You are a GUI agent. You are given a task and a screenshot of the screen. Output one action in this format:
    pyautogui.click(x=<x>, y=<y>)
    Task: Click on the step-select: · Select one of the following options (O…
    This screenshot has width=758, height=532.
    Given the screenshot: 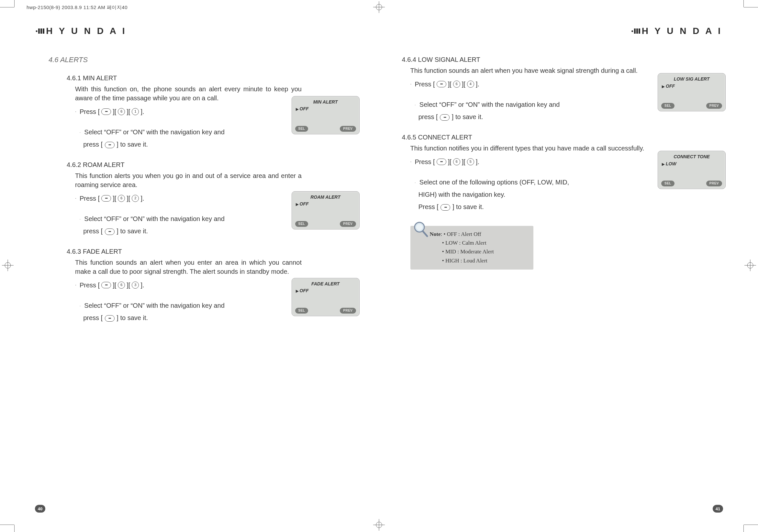 What is the action you would take?
    pyautogui.click(x=522, y=194)
    